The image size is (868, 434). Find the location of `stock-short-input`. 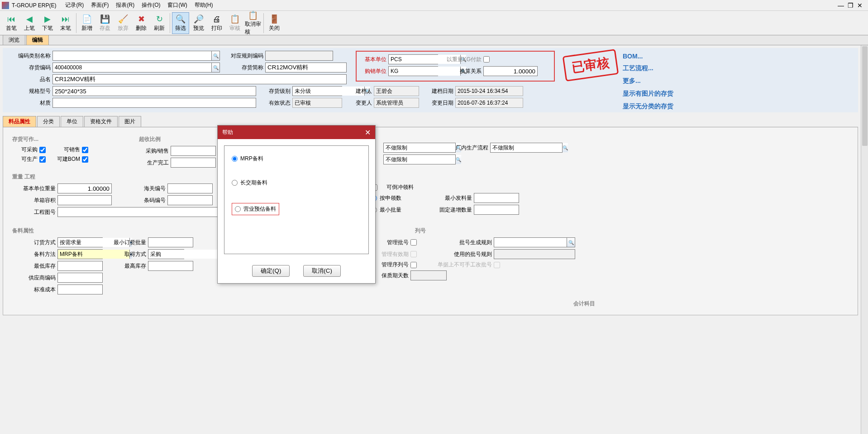

stock-short-input is located at coordinates (306, 68).